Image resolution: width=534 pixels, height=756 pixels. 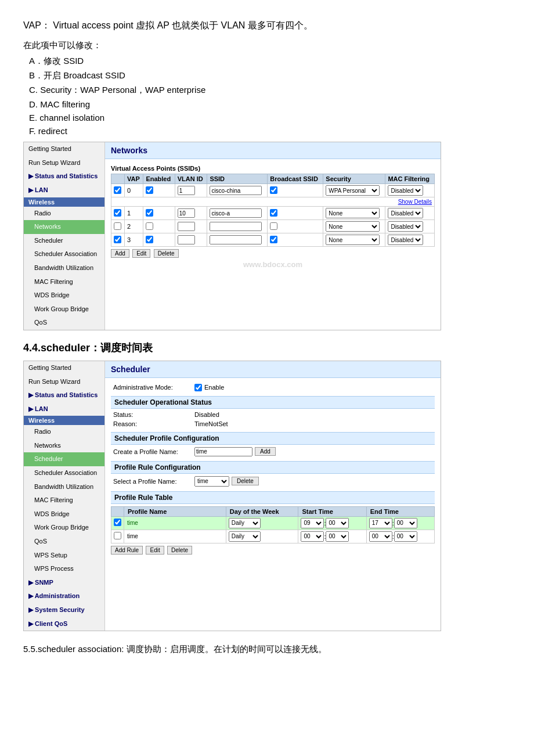 What do you see at coordinates (64, 254) in the screenshot?
I see `sidebar-scheduler-assoc: Scheduler Association` at bounding box center [64, 254].